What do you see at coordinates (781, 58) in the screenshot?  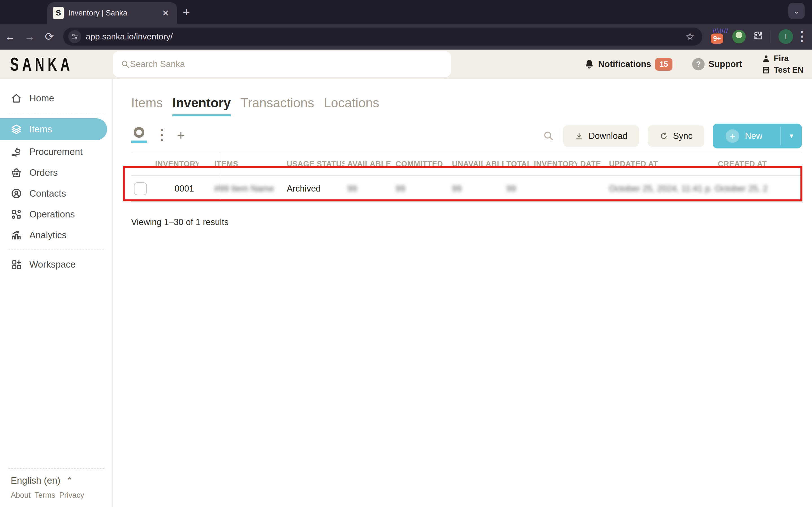 I see `user-name: Fira` at bounding box center [781, 58].